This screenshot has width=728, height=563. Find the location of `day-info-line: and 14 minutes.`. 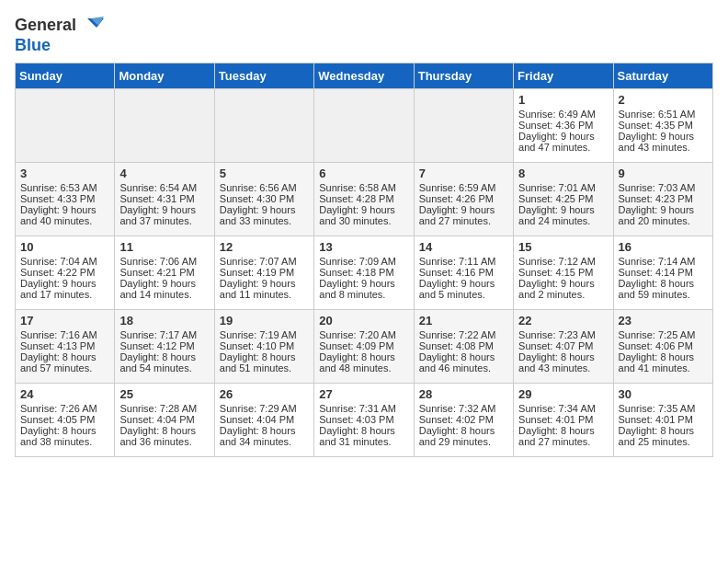

day-info-line: and 14 minutes. is located at coordinates (164, 294).